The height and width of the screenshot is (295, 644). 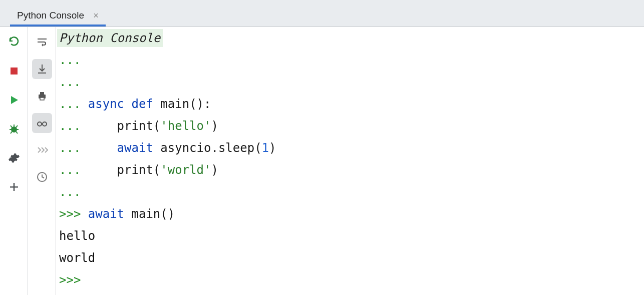 What do you see at coordinates (42, 150) in the screenshot?
I see `command-queue-button` at bounding box center [42, 150].